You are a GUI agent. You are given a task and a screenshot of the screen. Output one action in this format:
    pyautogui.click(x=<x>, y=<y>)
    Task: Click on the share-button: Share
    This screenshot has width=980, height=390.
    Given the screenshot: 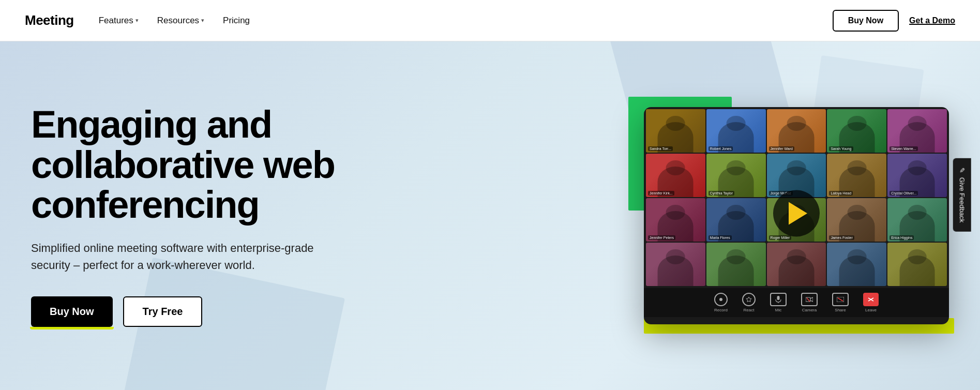 What is the action you would take?
    pyautogui.click(x=840, y=303)
    